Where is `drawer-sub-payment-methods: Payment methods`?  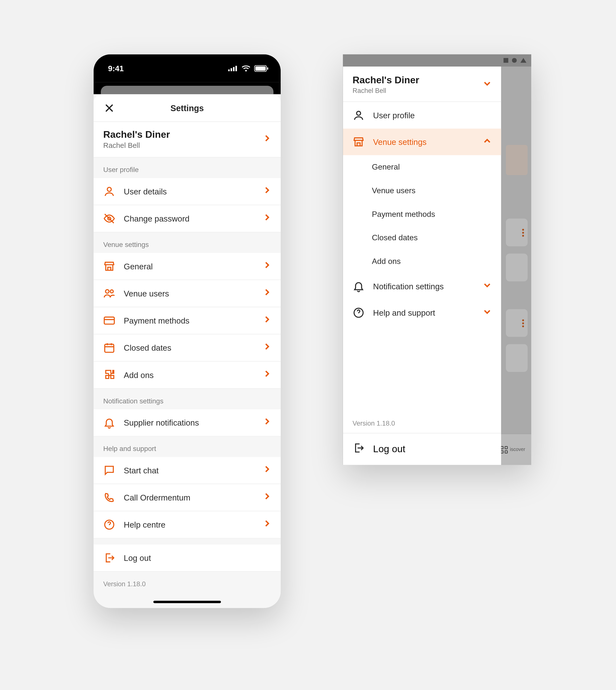
drawer-sub-payment-methods: Payment methods is located at coordinates (422, 214).